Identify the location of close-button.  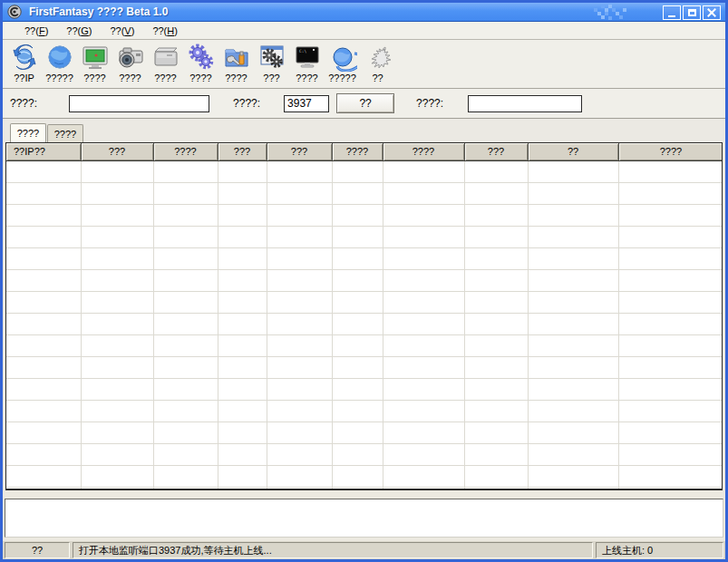
(712, 13).